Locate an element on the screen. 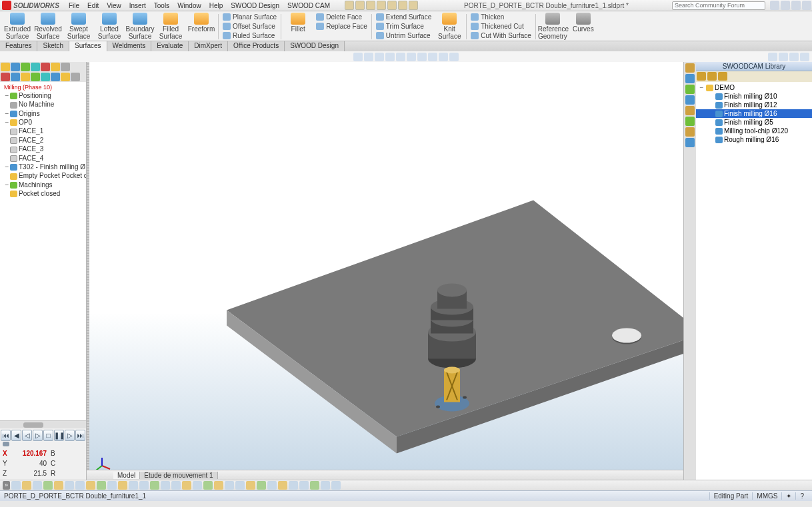 Image resolution: width=812 pixels, height=507 pixels. view-zoom-fit-icon is located at coordinates (358, 57).